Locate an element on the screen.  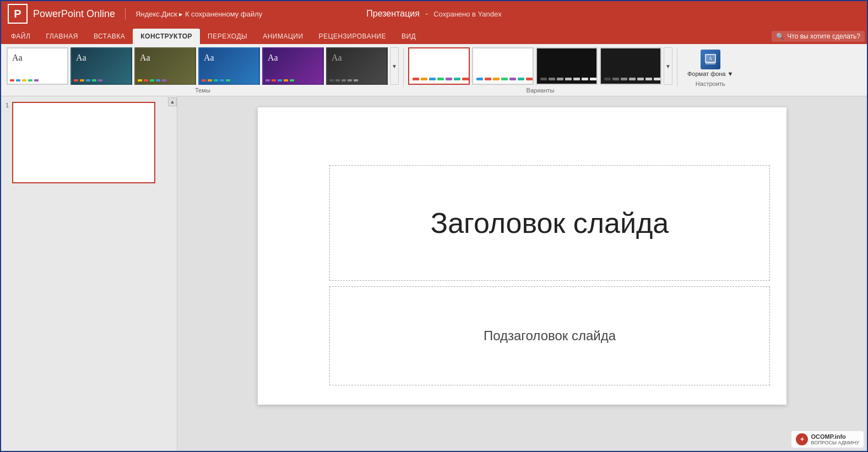
themes-section: Aa Aa is located at coordinates (203, 70).